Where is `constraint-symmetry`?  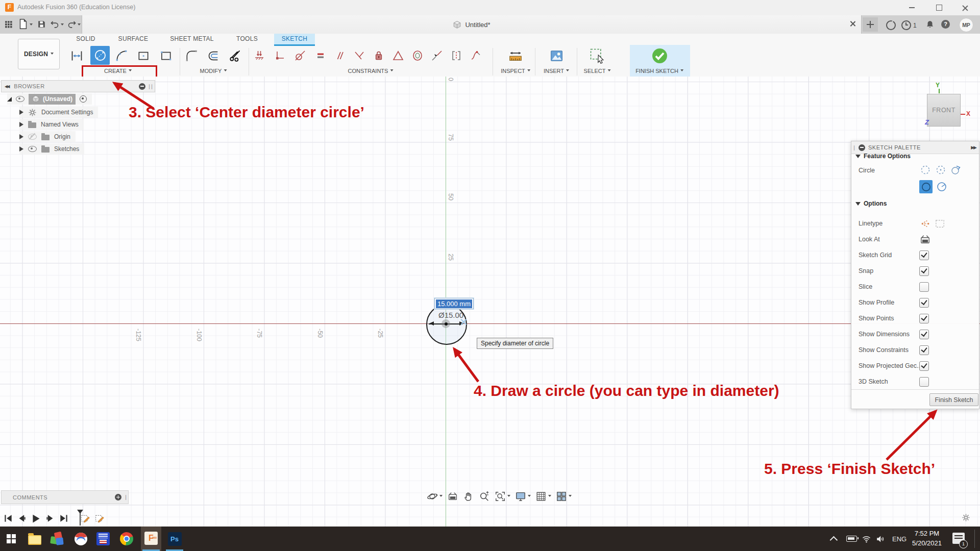 constraint-symmetry is located at coordinates (456, 56).